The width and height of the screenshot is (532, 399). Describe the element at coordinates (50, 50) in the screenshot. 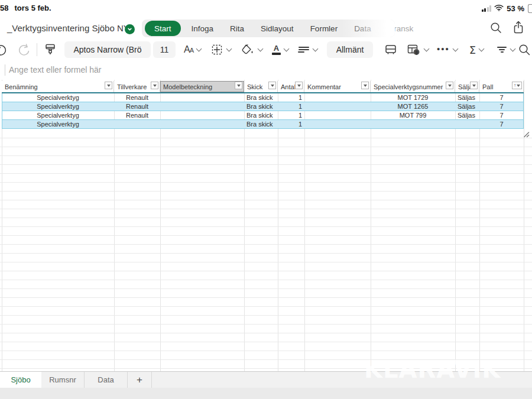

I see `format-painter-button` at that location.